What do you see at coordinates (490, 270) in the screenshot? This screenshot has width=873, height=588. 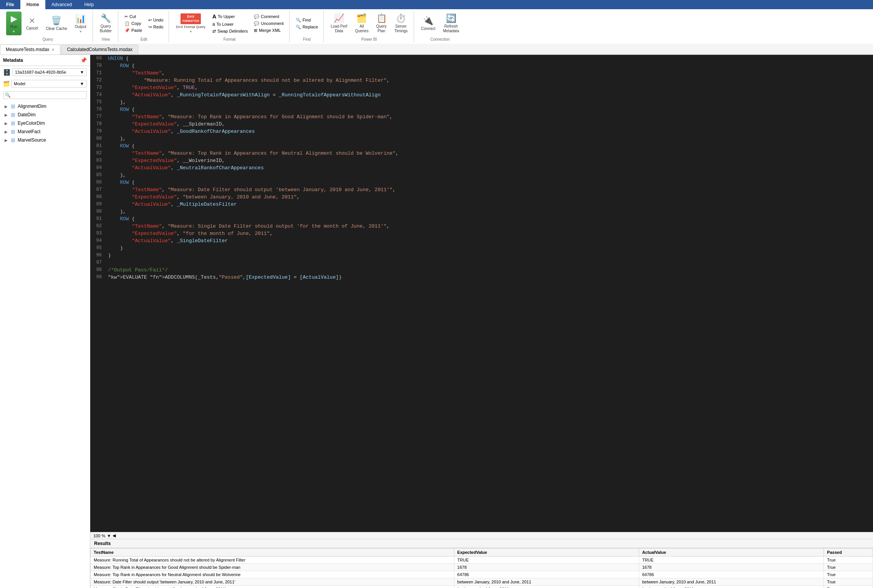 I see `line-content: /*Output Pass/Fail*/` at bounding box center [490, 270].